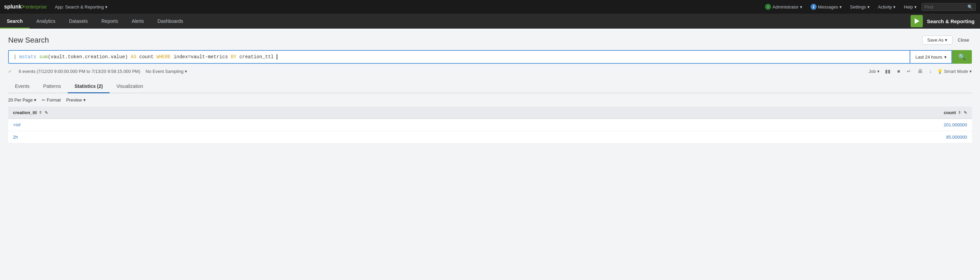 The height and width of the screenshot is (280, 980). What do you see at coordinates (921, 71) in the screenshot?
I see `status-right: Job ▾ ▮▮ ■ ↵ 🖶 ↓ 💡 Smart Mode ▾` at bounding box center [921, 71].